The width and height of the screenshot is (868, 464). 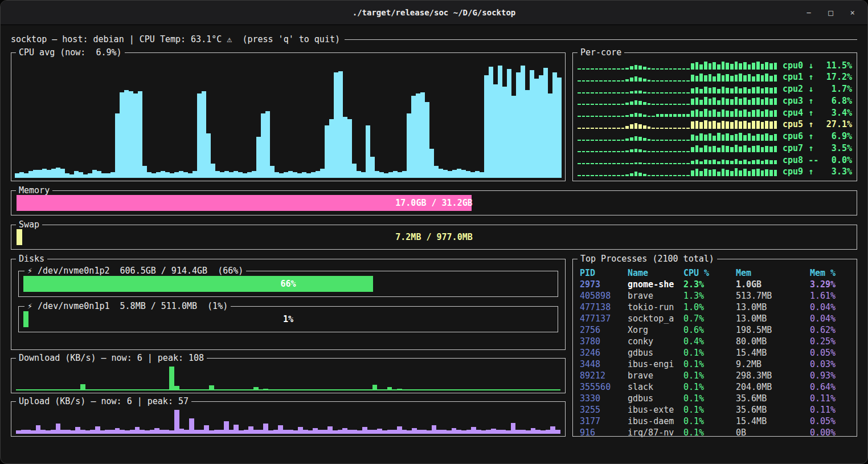 What do you see at coordinates (710, 296) in the screenshot?
I see `process-cpu: 1.3%` at bounding box center [710, 296].